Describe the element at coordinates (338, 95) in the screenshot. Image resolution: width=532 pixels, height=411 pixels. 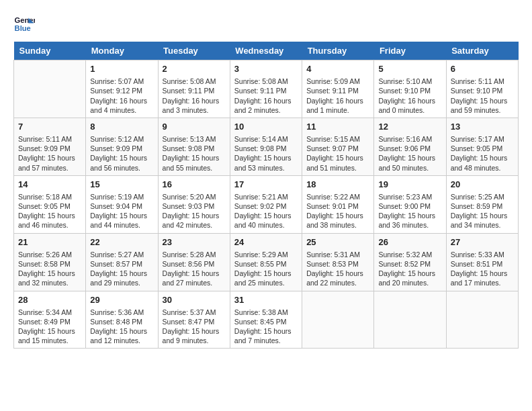
I see `day-info: Sunrise: 5:09 AM Sunset: 9:11 PM Dayligh…` at that location.